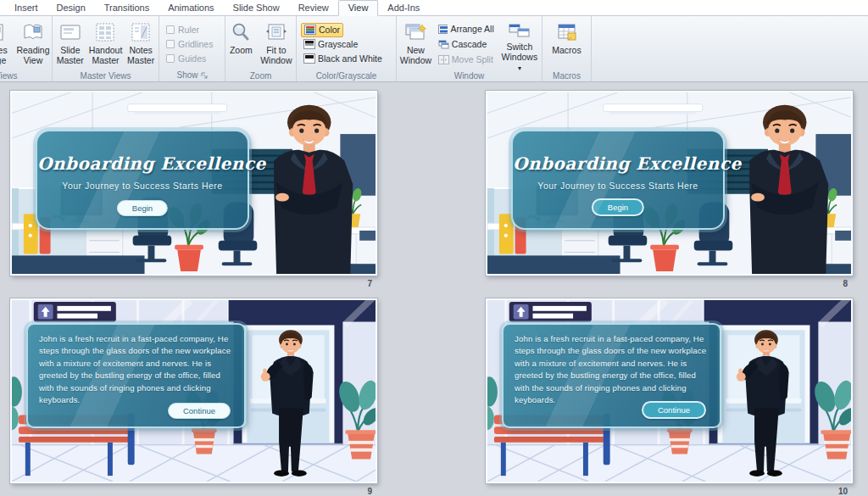 The height and width of the screenshot is (496, 868). What do you see at coordinates (322, 31) in the screenshot?
I see `color-button: Color` at bounding box center [322, 31].